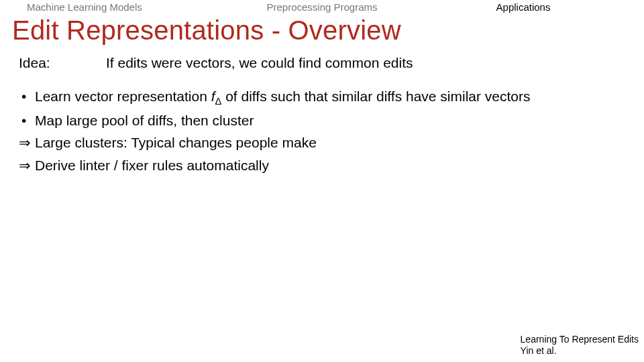 The image size is (644, 362). I want to click on bullet-text-pre: Learn vector representation, so click(123, 97).